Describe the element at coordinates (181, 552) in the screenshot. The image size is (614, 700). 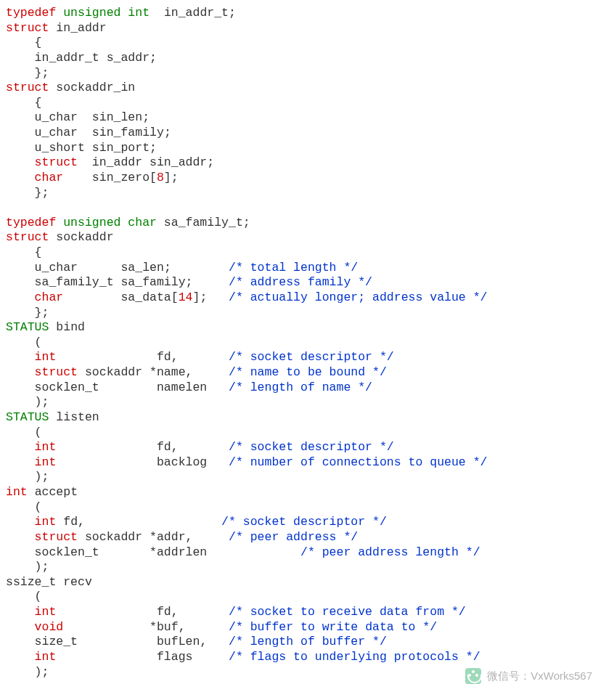
I see `param-addrlen: addrlen` at that location.